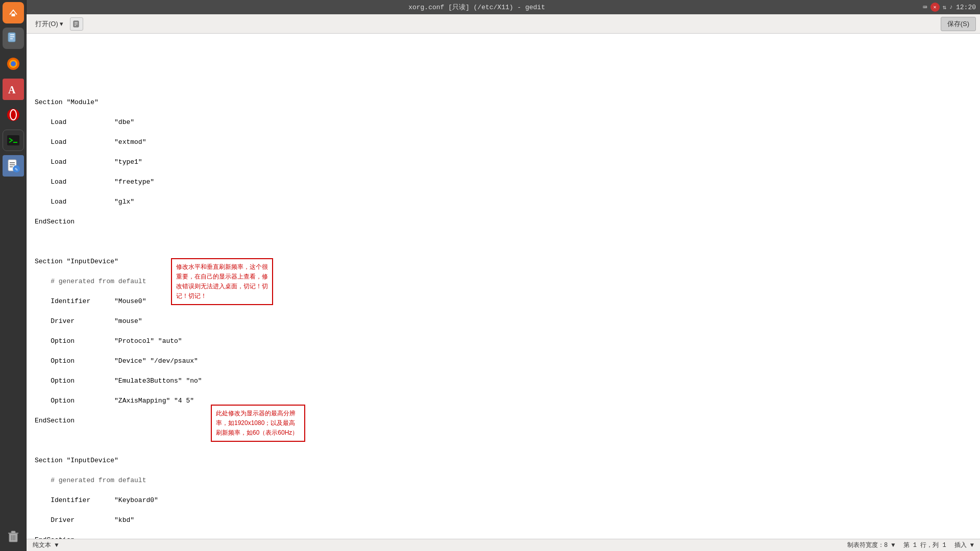 The image size is (980, 551). Describe the element at coordinates (61, 23) in the screenshot. I see `open-dropdown-icon: ▾` at that location.